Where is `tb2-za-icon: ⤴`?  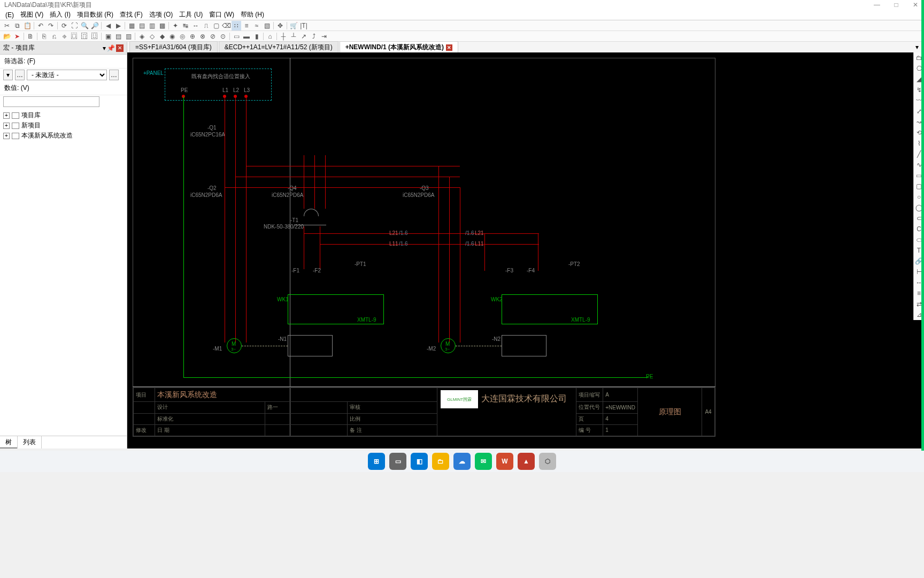 tb2-za-icon: ⤴ is located at coordinates (314, 36).